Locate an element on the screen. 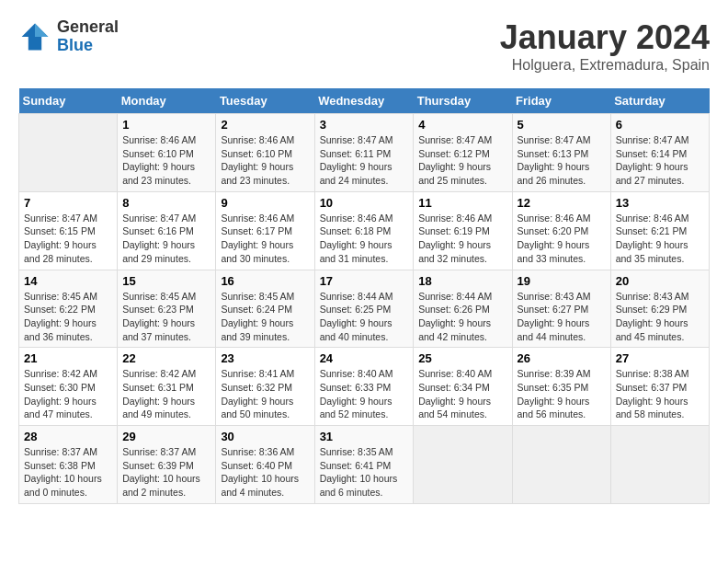 The height and width of the screenshot is (563, 728). day-cell: 20Sunrise: 8:43 AMSunset: 6:29 PMDayligh… is located at coordinates (660, 309).